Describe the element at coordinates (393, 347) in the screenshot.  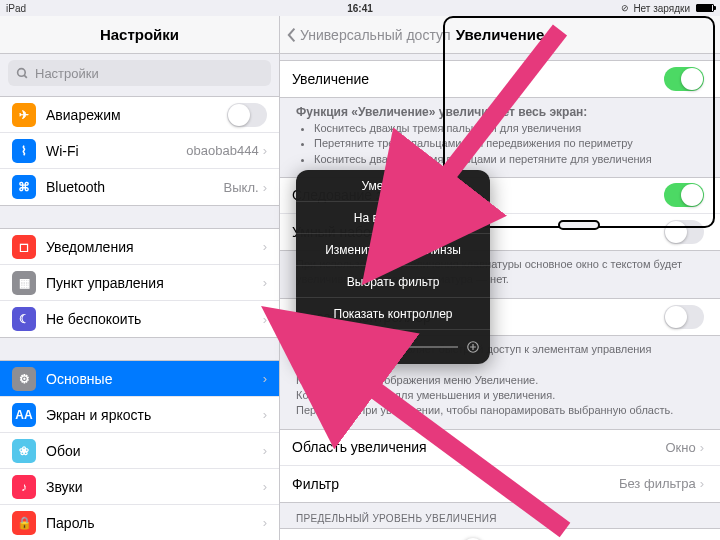
I see `popover-slider` at that location.